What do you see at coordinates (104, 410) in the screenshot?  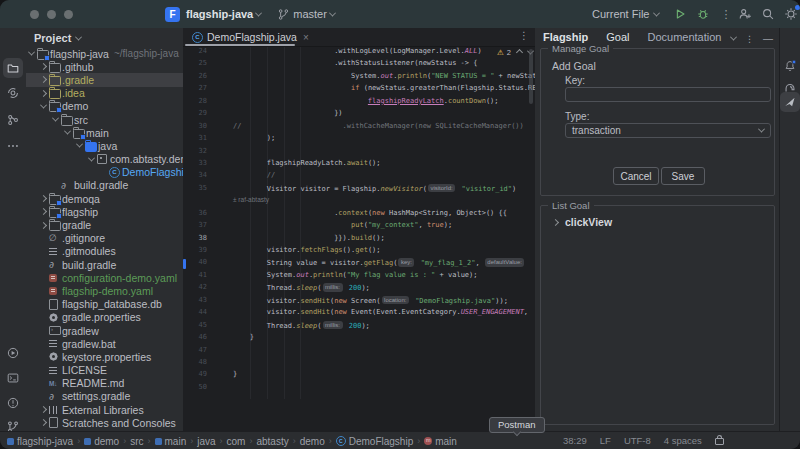 I see `tree-item-External Libraries: External Libraries` at bounding box center [104, 410].